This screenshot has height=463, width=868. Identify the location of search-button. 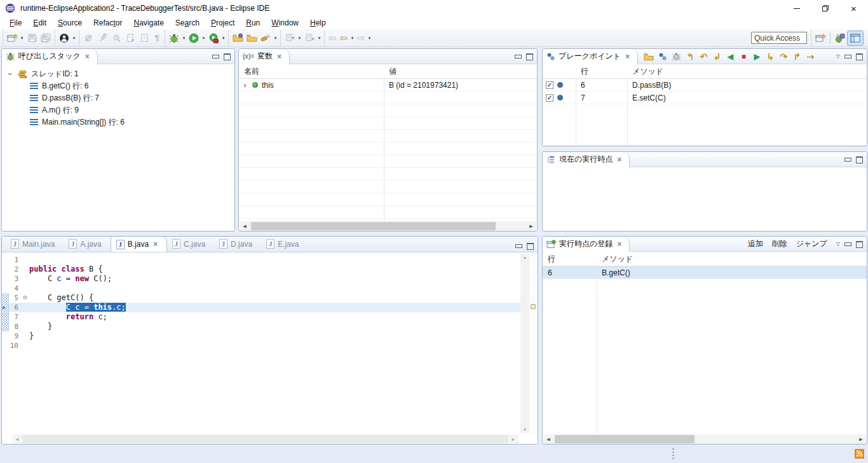
(266, 38).